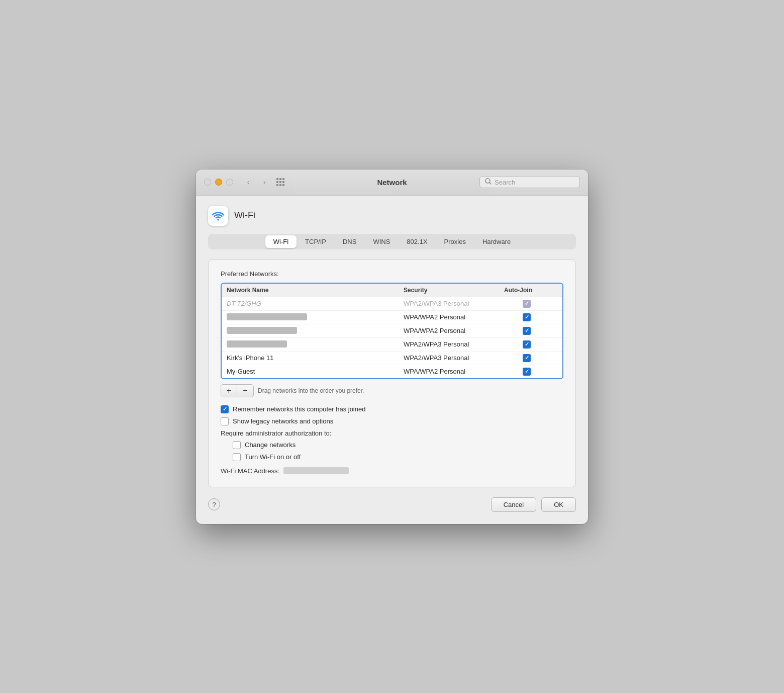 The image size is (784, 693). I want to click on window-title: Network, so click(392, 182).